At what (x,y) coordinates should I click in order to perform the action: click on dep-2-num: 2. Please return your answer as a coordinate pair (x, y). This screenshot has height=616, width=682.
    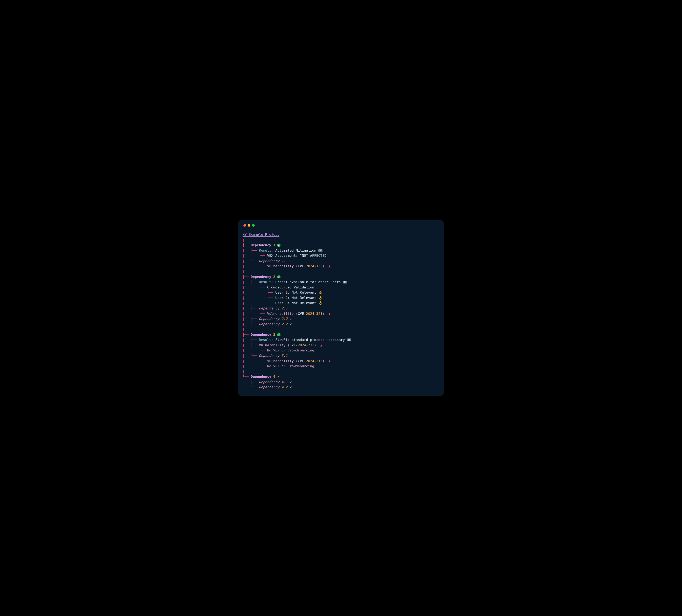
    Looking at the image, I should click on (274, 277).